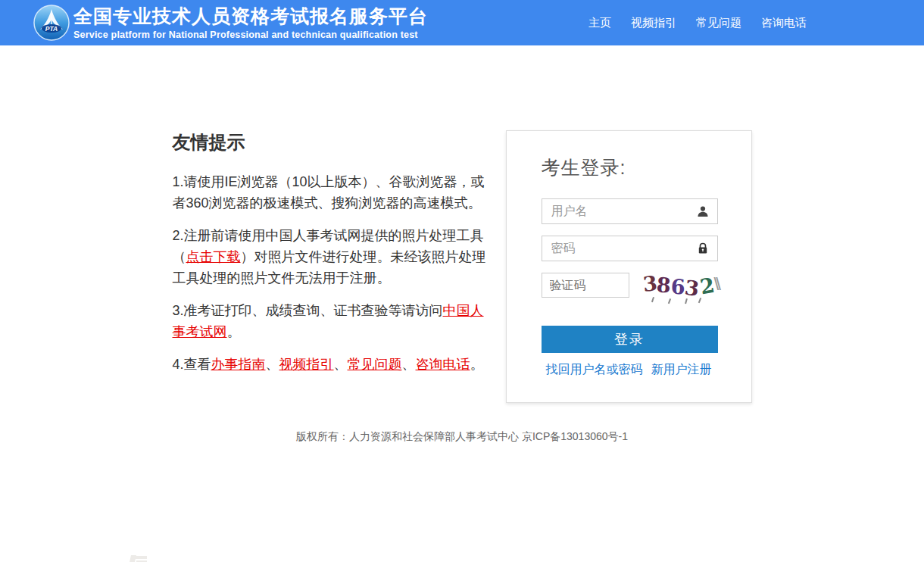 The height and width of the screenshot is (562, 924). I want to click on captcha-image: 3 8 6 3 2 \\, so click(680, 288).